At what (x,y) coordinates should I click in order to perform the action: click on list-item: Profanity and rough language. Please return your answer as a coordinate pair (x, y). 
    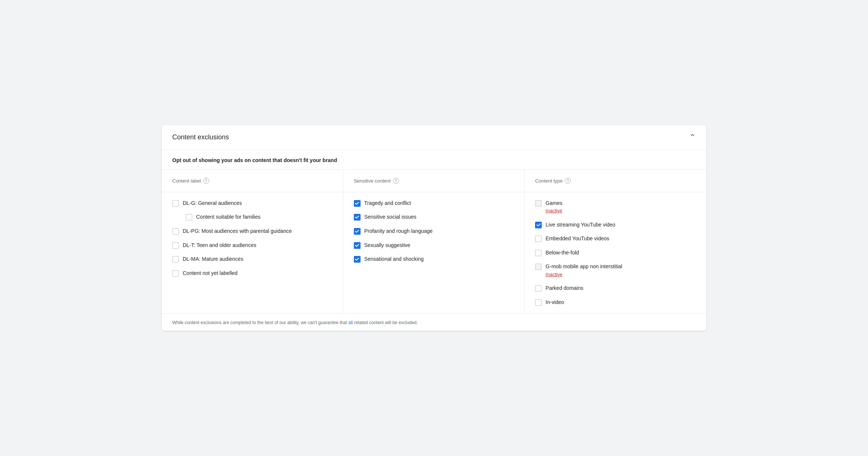
    Looking at the image, I should click on (434, 231).